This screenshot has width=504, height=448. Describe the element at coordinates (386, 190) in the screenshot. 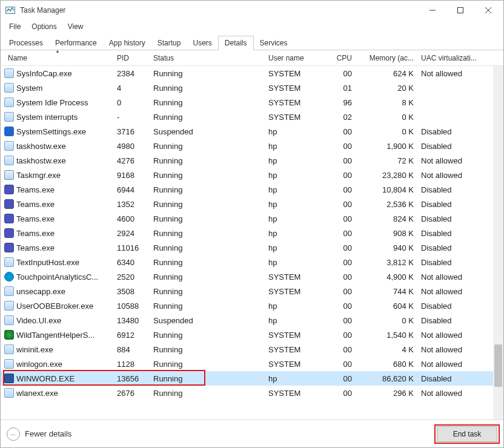

I see `cell-memory: 10,804 K` at that location.